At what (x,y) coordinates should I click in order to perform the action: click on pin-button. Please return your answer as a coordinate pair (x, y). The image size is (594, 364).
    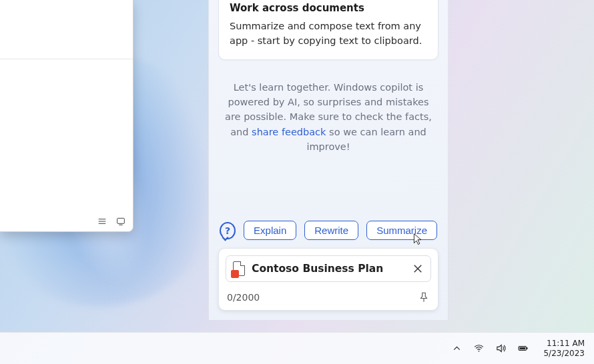
    Looking at the image, I should click on (424, 297).